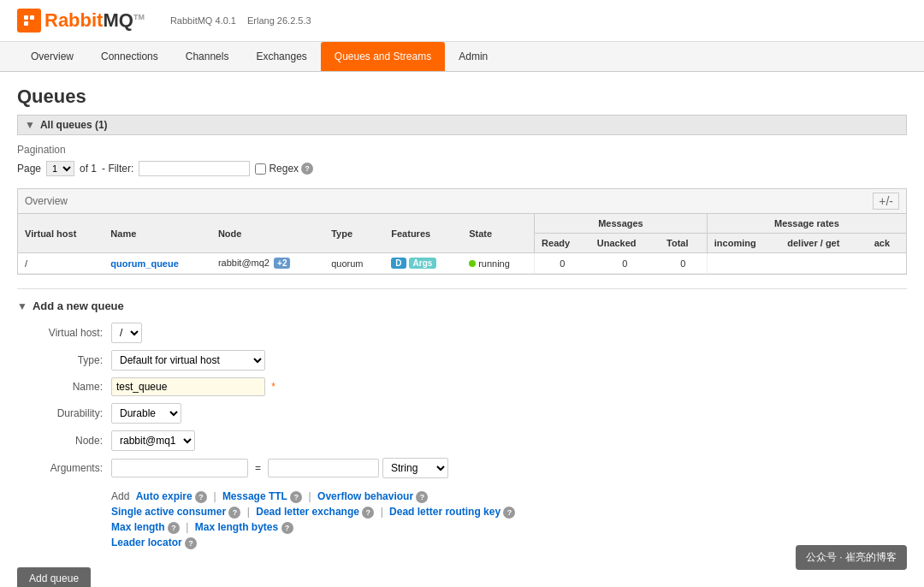 The image size is (924, 587). What do you see at coordinates (313, 496) in the screenshot?
I see `shortcuts-row-1: Add Auto expire ? | Message TTL ? | Over…` at bounding box center [313, 496].